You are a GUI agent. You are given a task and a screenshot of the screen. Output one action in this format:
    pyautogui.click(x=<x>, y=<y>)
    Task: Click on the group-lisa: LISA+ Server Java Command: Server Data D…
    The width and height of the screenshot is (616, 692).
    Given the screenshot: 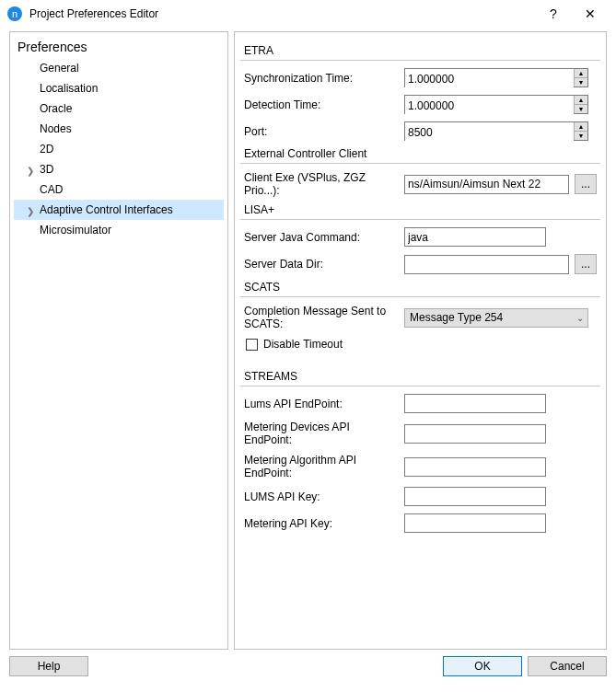 What is the action you would take?
    pyautogui.click(x=420, y=238)
    